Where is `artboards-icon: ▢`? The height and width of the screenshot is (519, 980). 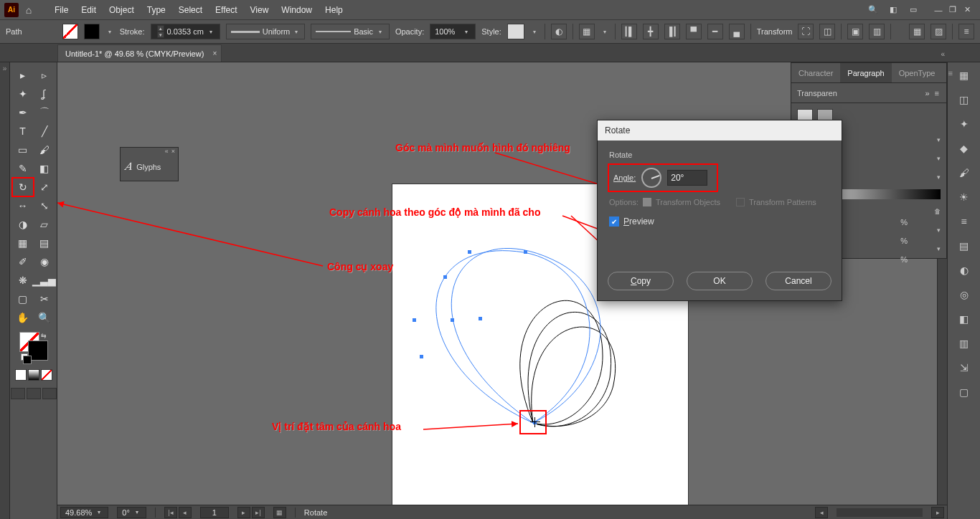 artboards-icon: ▢ is located at coordinates (964, 392).